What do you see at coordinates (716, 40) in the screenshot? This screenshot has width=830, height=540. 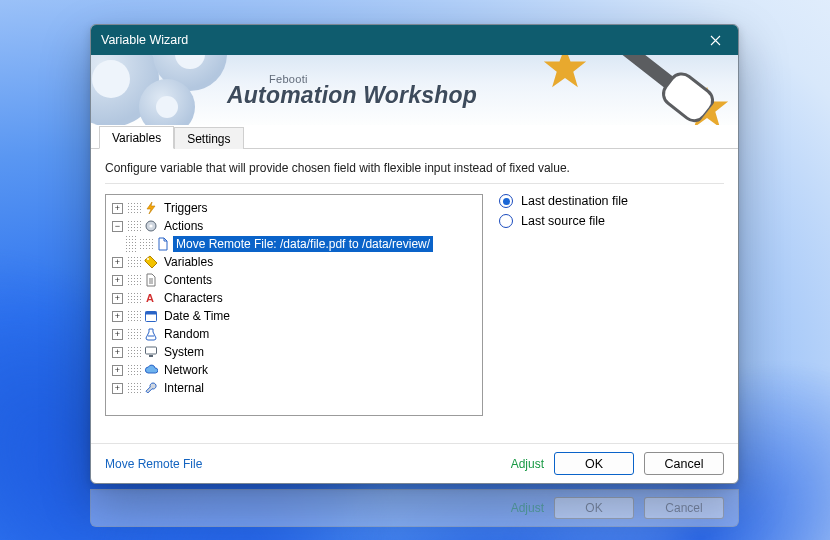 I see `close-icon` at bounding box center [716, 40].